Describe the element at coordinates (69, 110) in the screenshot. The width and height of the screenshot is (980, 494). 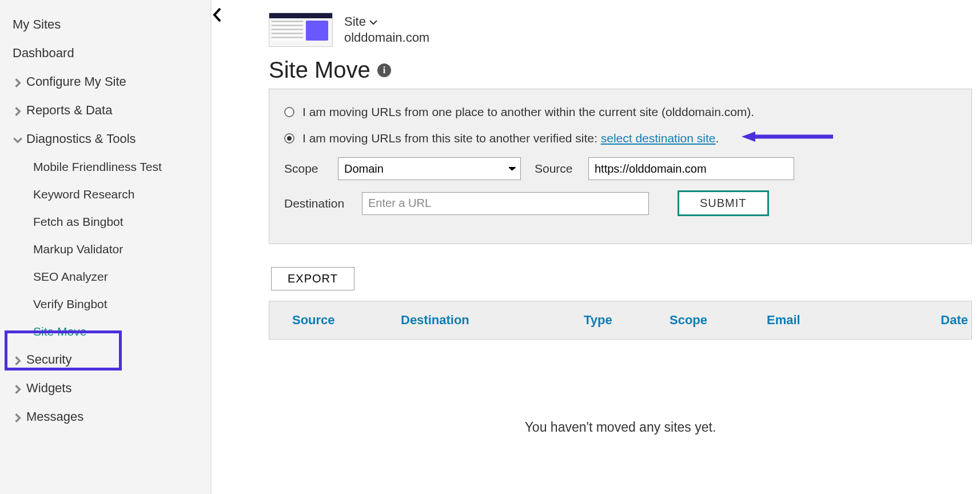
I see `nav-label: Reports & Data` at that location.